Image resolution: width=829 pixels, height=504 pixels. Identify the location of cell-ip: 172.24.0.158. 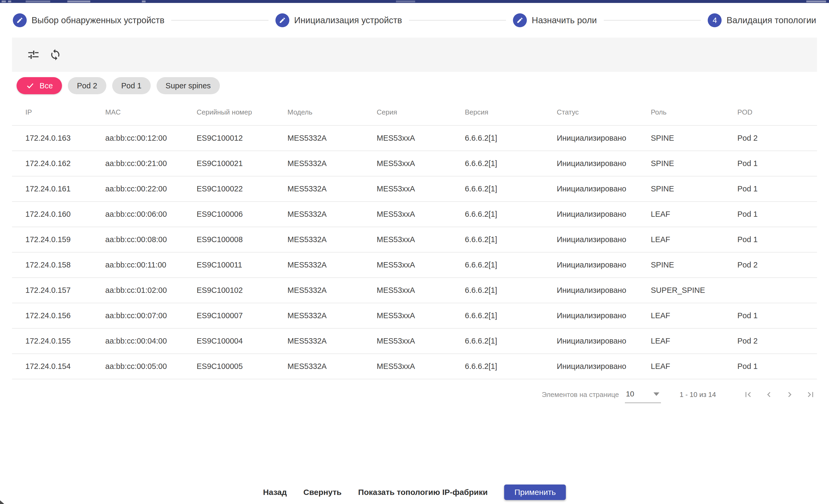
(65, 265).